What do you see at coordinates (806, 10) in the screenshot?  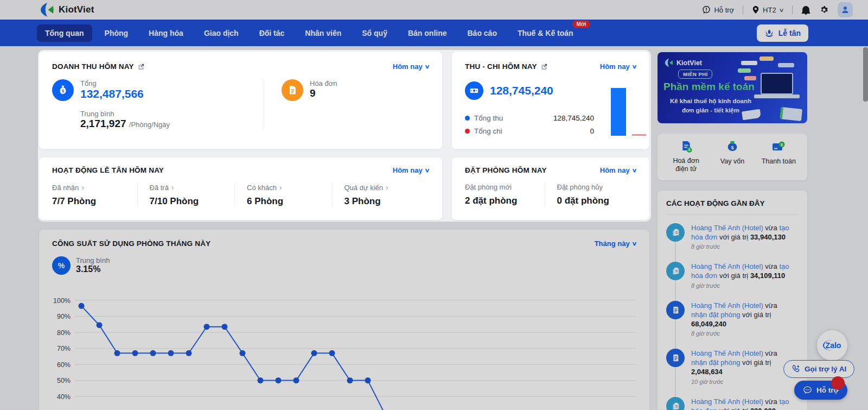 I see `bell-icon` at bounding box center [806, 10].